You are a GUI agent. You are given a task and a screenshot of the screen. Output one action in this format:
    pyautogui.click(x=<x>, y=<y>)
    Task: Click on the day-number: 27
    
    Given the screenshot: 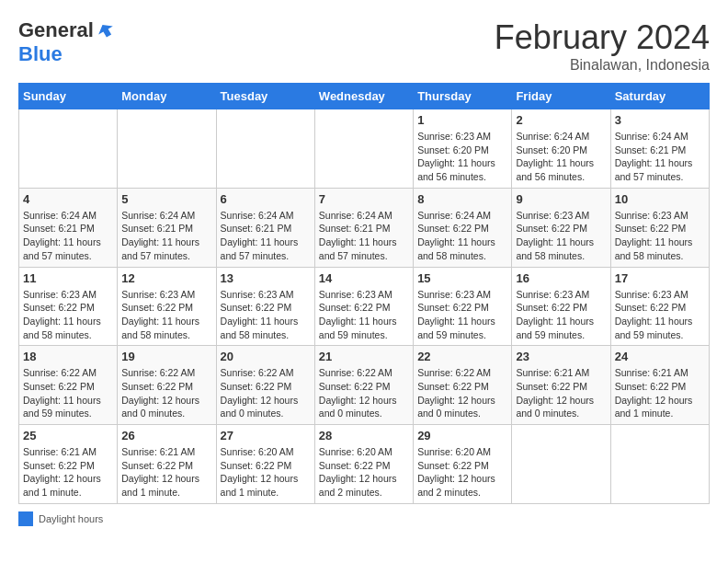 What is the action you would take?
    pyautogui.click(x=266, y=436)
    